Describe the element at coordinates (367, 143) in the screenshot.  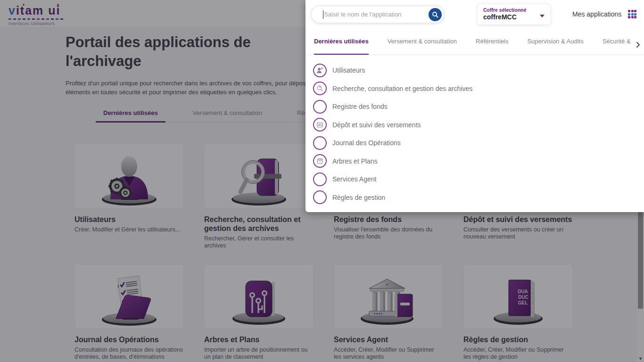
I see `list-item-label: Journal des Opérations` at that location.